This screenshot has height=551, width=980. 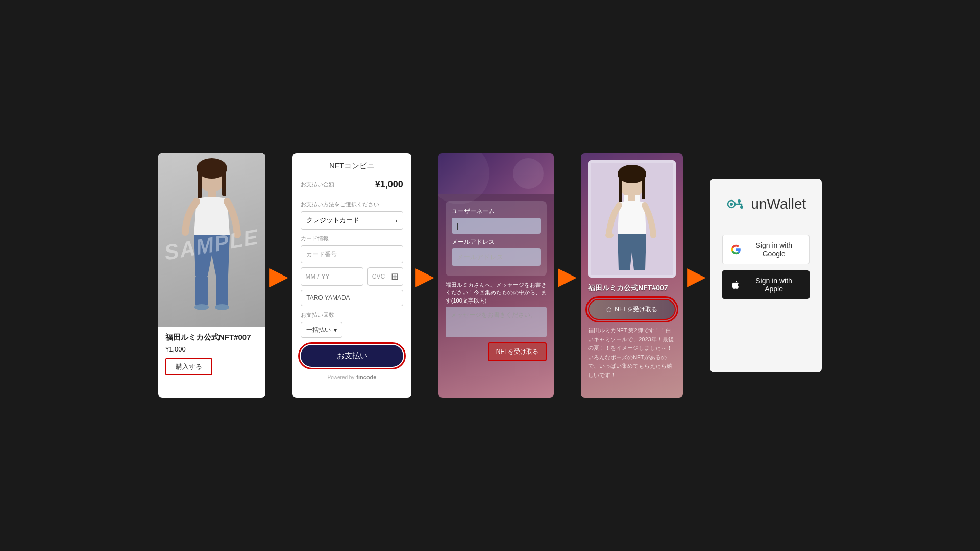 I want to click on expiry-slash: /, so click(x=318, y=277).